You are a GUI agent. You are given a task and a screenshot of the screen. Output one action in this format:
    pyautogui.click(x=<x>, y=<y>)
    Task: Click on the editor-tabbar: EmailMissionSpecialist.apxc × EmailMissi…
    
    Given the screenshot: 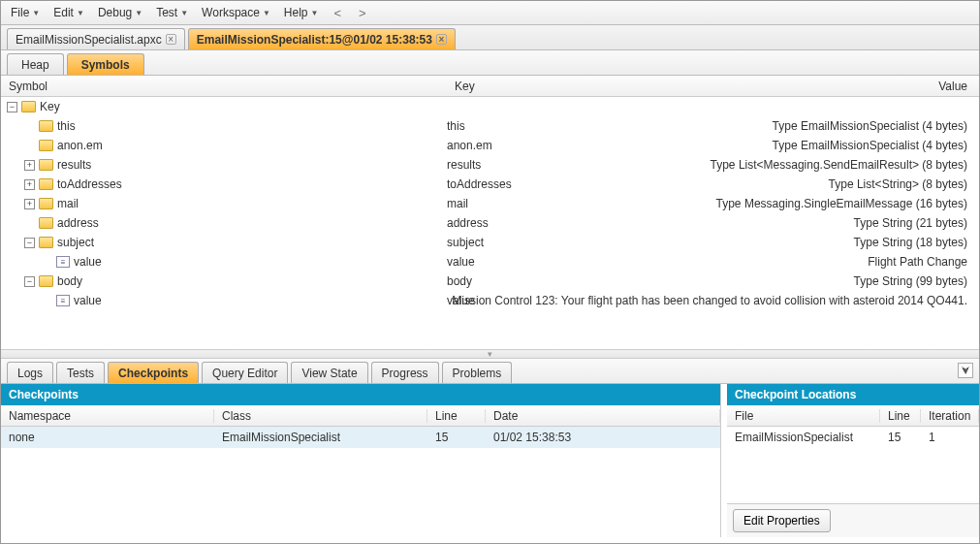 What is the action you would take?
    pyautogui.click(x=490, y=38)
    